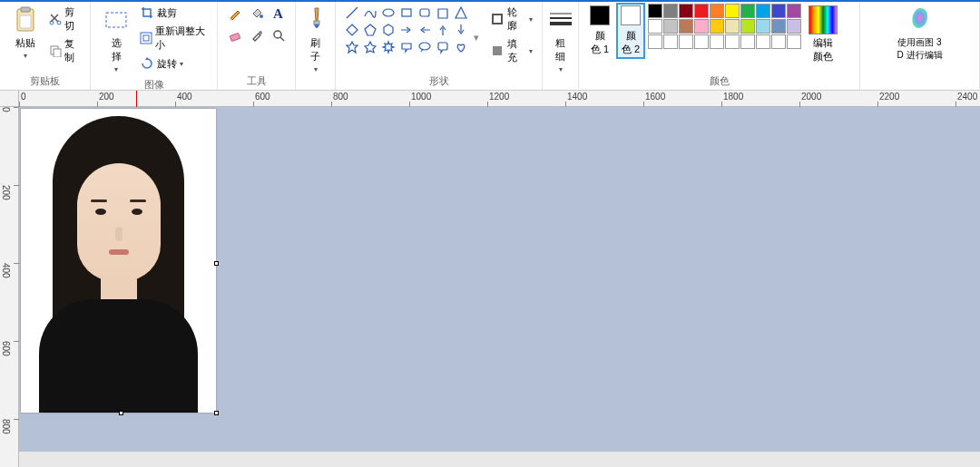 This screenshot has width=980, height=467. What do you see at coordinates (167, 13) in the screenshot?
I see `crop-label: 裁剪` at bounding box center [167, 13].